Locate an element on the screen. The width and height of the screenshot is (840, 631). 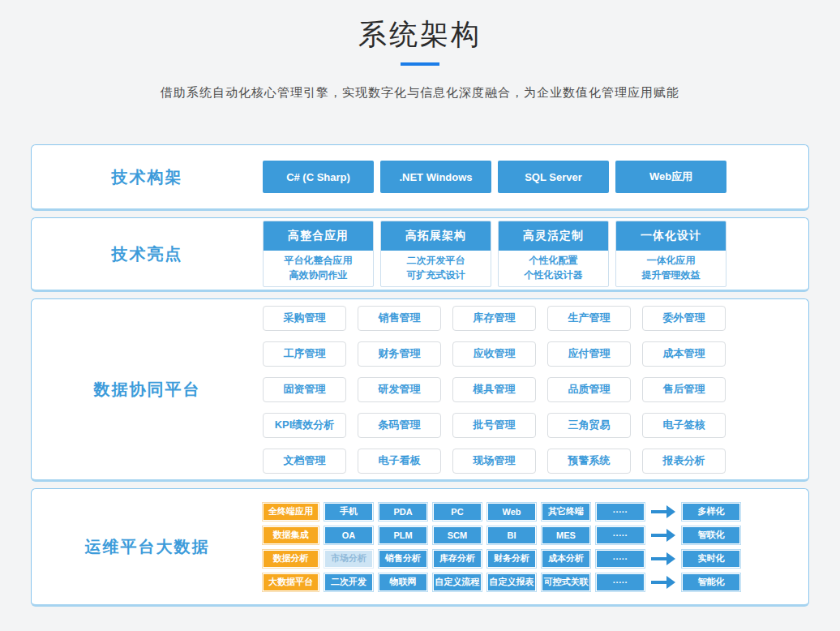
highlight-card-title: 高拓展架构 is located at coordinates (436, 236).